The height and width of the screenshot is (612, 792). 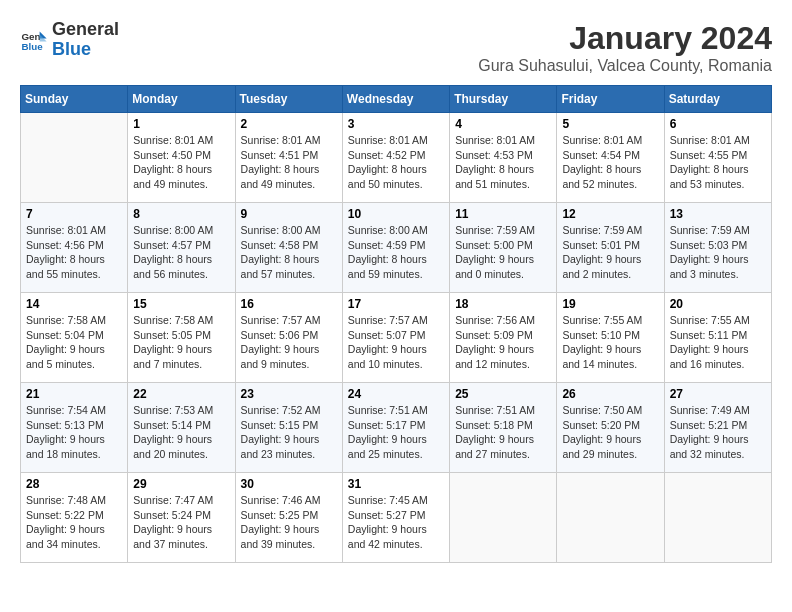 What do you see at coordinates (182, 338) in the screenshot?
I see `calendar-cell: 15Sunrise: 7:58 AMSunset: 5:05 PMDayligh…` at bounding box center [182, 338].